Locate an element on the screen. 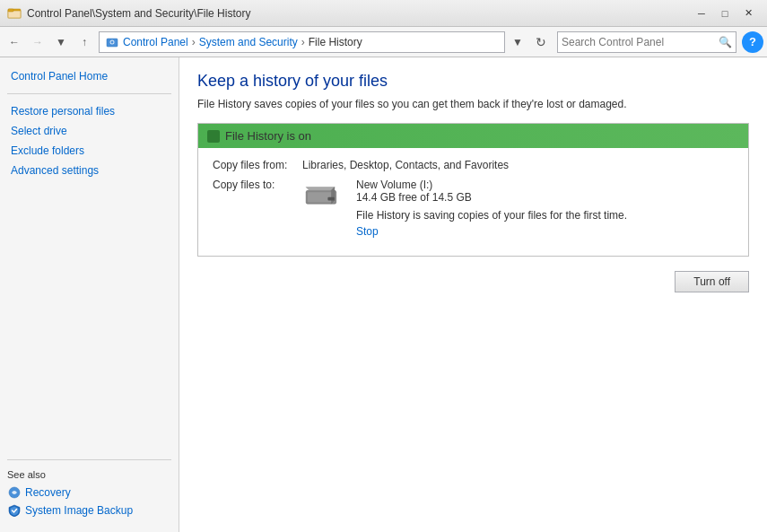 The height and width of the screenshot is (532, 767). refresh-button: ↻ is located at coordinates (541, 42).